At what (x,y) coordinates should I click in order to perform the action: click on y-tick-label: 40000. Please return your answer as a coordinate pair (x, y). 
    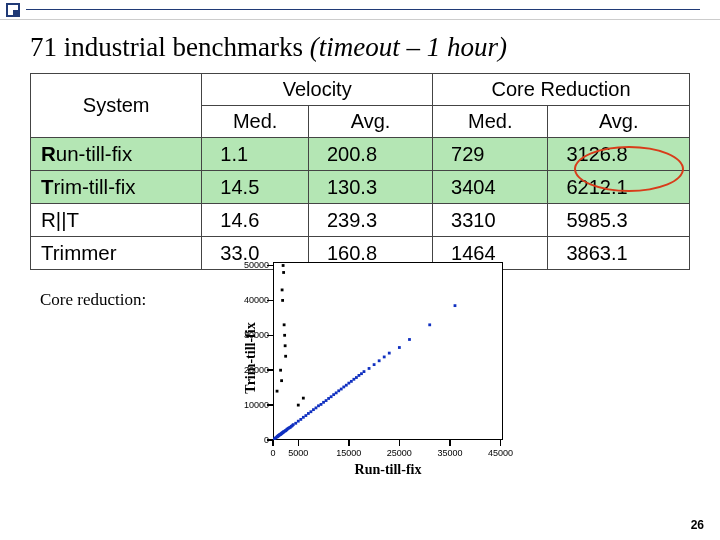
    Looking at the image, I should click on (249, 300).